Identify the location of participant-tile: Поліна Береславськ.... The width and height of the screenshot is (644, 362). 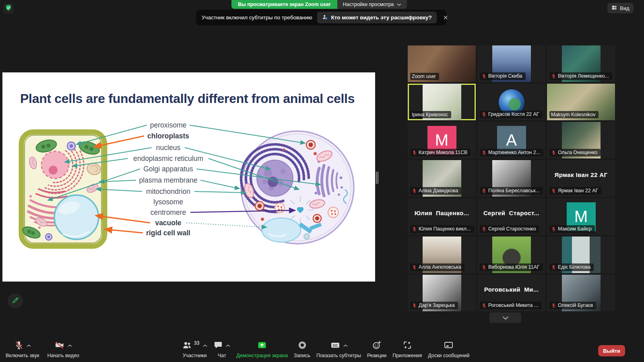
(511, 179).